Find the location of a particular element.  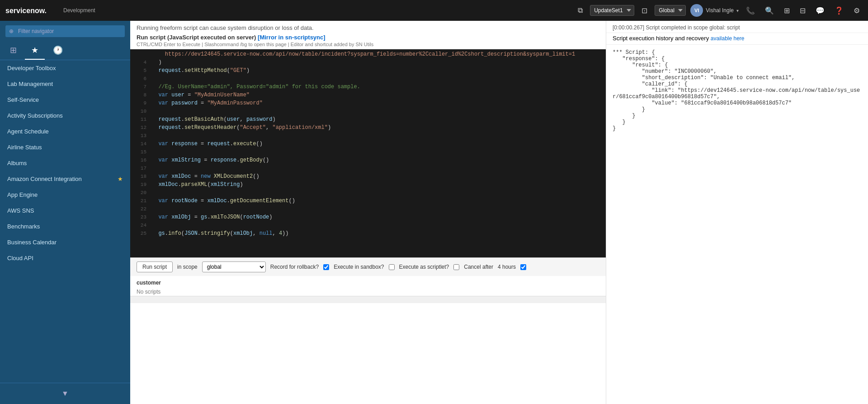

rollback-checkbox is located at coordinates (326, 267).